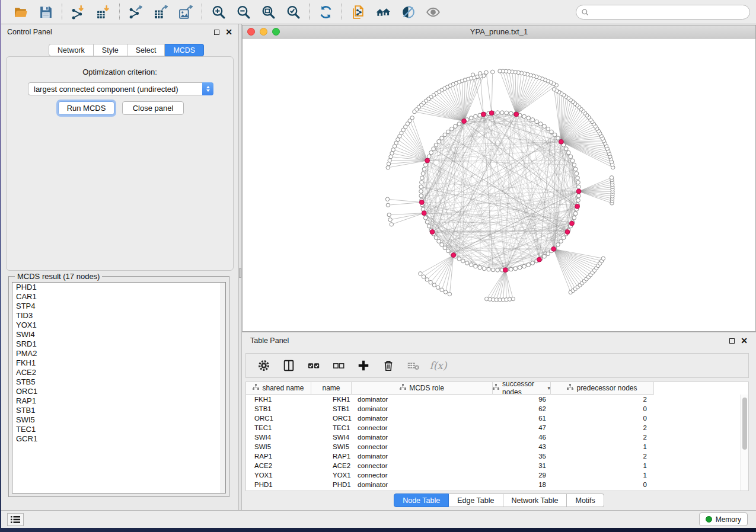  What do you see at coordinates (103, 12) in the screenshot?
I see `import-table-button` at bounding box center [103, 12].